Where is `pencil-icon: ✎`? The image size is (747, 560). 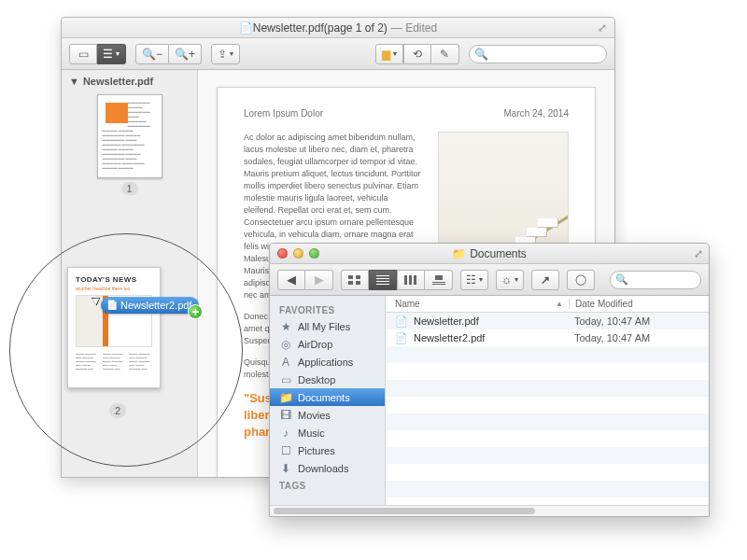
pencil-icon: ✎ is located at coordinates (444, 54).